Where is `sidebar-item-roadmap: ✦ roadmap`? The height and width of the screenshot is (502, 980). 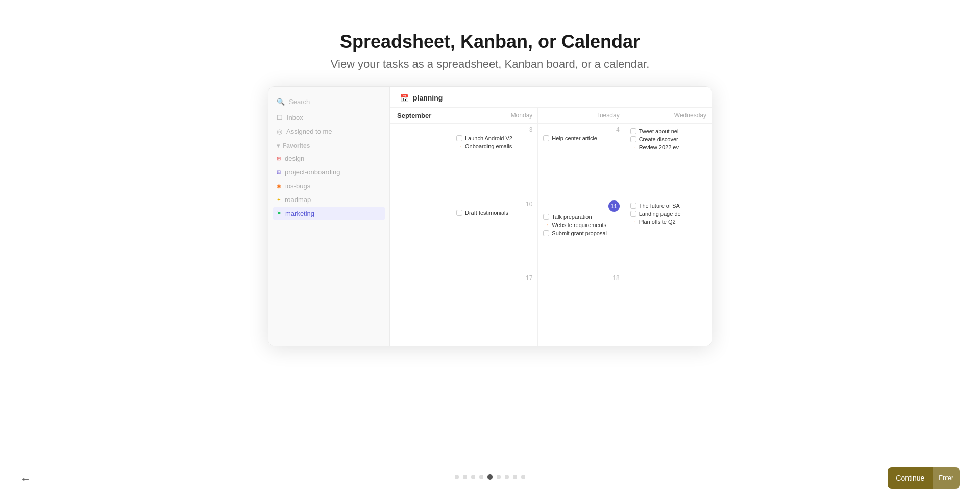
sidebar-item-roadmap: ✦ roadmap is located at coordinates (329, 200).